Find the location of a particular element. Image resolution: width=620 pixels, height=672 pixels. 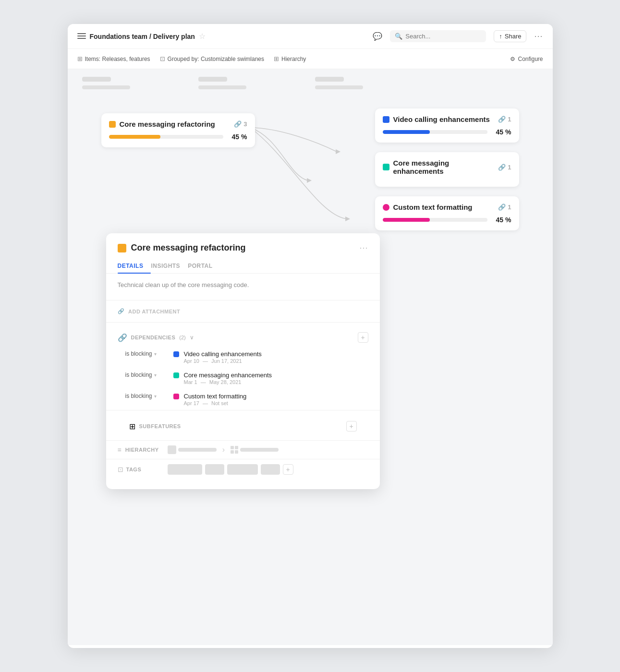

dep-arrow-2: ▾ is located at coordinates (156, 375).